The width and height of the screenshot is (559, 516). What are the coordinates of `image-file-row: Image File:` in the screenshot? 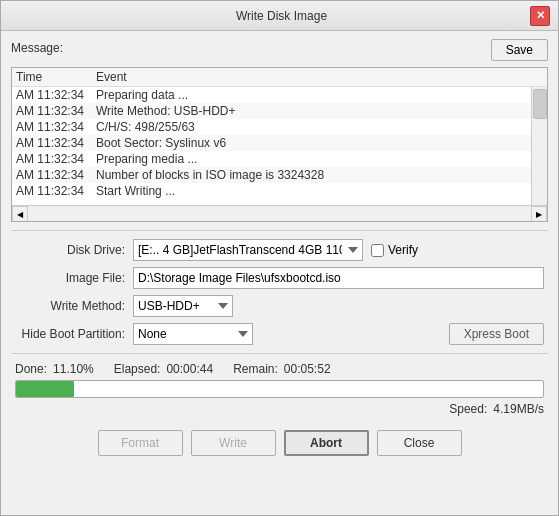 It's located at (280, 278).